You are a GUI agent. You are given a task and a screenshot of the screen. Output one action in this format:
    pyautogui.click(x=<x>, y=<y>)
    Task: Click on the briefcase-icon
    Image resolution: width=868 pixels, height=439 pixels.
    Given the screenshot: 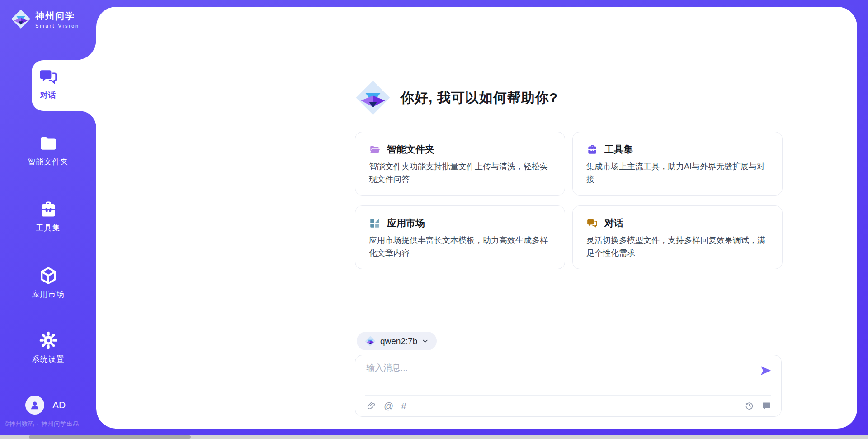 What is the action you would take?
    pyautogui.click(x=592, y=149)
    